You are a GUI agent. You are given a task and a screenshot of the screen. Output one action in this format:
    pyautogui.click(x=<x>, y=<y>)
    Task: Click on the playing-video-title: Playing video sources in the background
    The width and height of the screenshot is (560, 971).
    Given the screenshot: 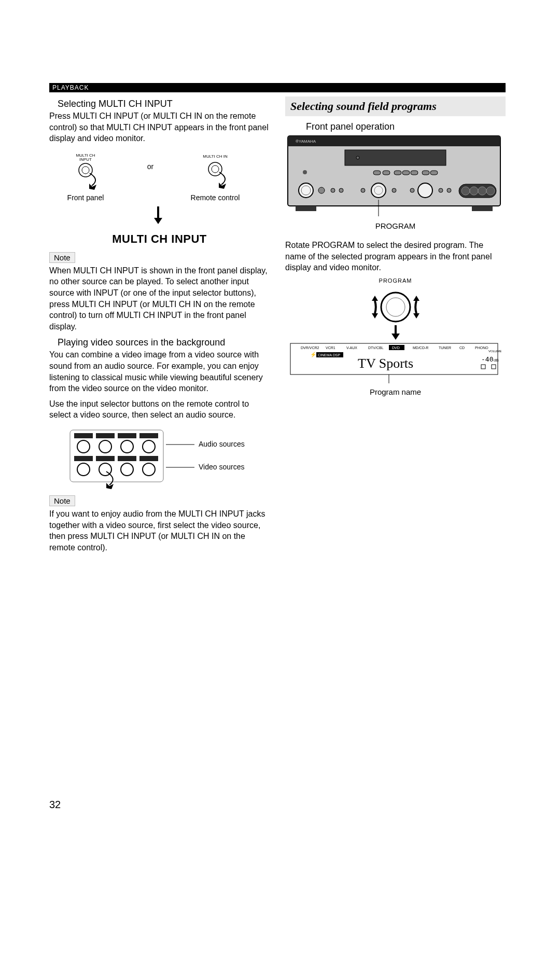 What is the action you would take?
    pyautogui.click(x=164, y=342)
    